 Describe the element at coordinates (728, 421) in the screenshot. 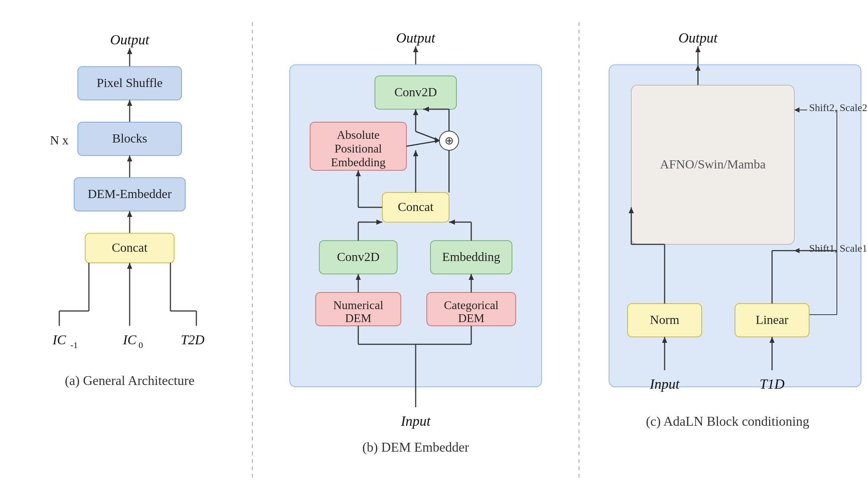

I see `caption-c: (c) AdaLN Block conditioning` at that location.